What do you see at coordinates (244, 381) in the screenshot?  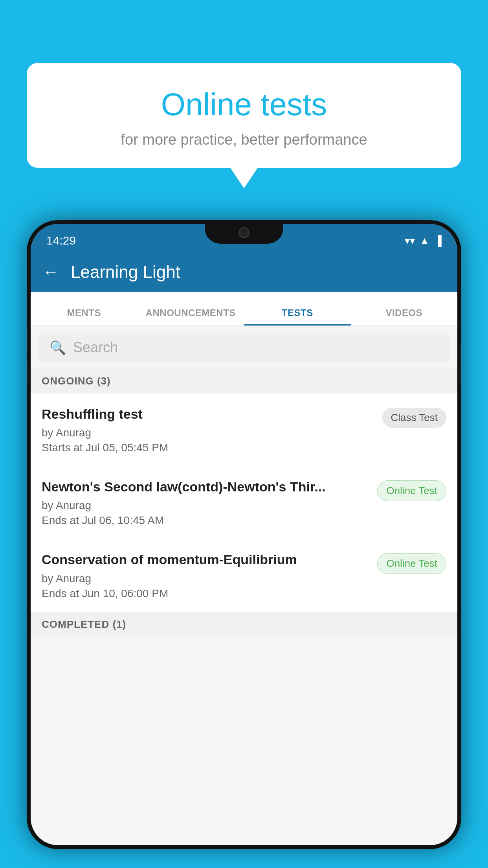 I see `ongoing-section-header: ONGOING (3)` at bounding box center [244, 381].